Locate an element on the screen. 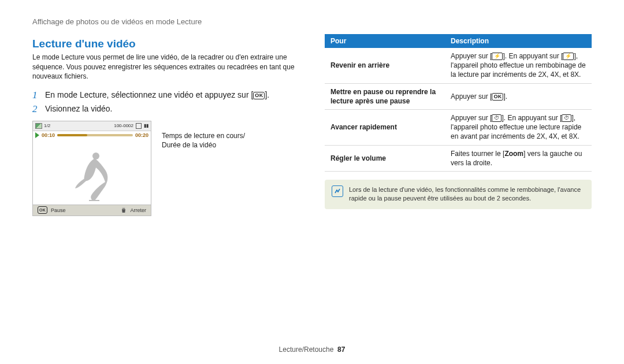 The image size is (624, 364). caption-line: Durée de la vidéo is located at coordinates (203, 146).